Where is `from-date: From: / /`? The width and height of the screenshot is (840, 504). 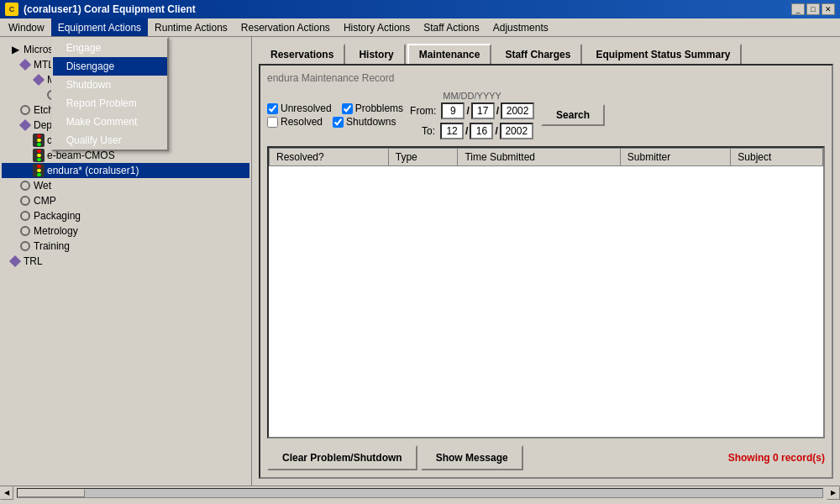 from-date: From: / / is located at coordinates (472, 111).